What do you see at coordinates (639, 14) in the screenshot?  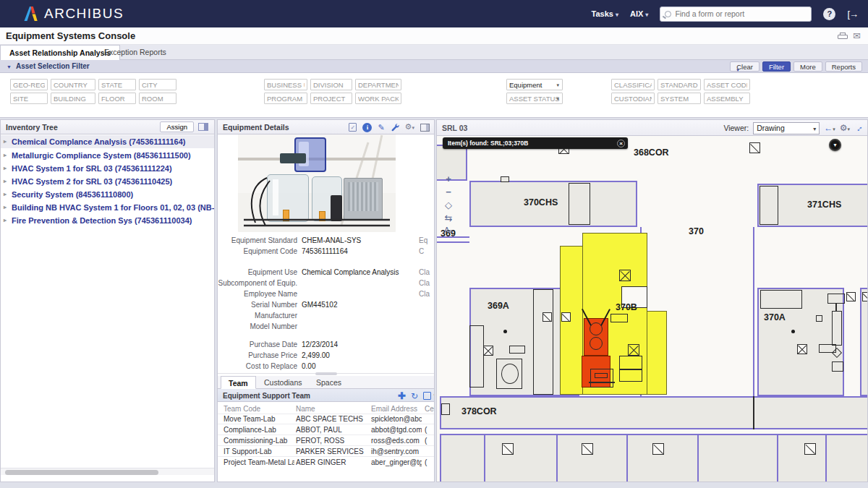 I see `aix-menu: AIX ▾` at bounding box center [639, 14].